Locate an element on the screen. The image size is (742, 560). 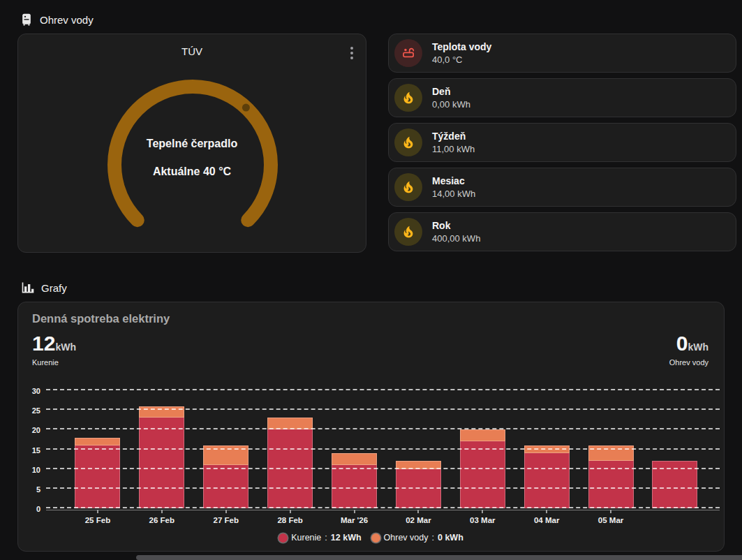
legend-item: Ohrev vody: 0 kWh is located at coordinates (417, 538).